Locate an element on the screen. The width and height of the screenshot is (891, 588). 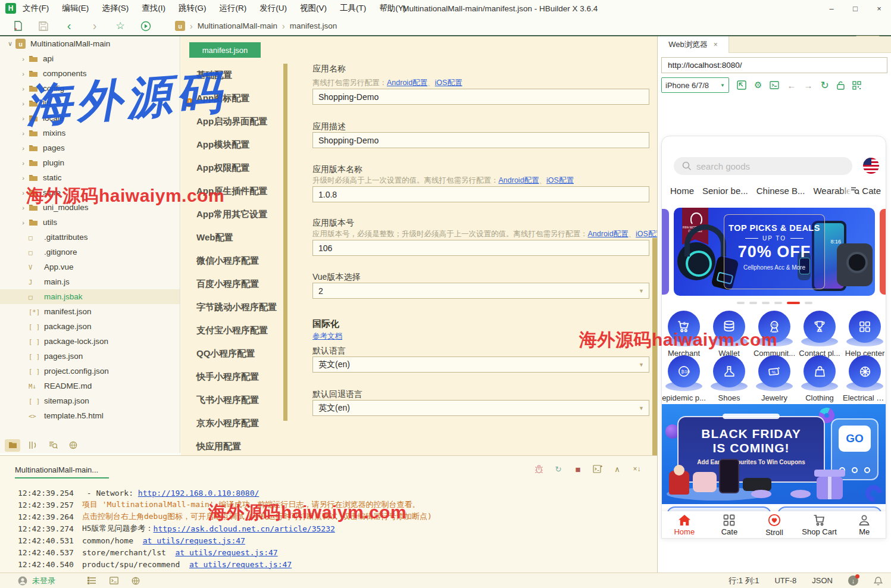
grid-item-merchant: $ Merchant is located at coordinates (684, 336).